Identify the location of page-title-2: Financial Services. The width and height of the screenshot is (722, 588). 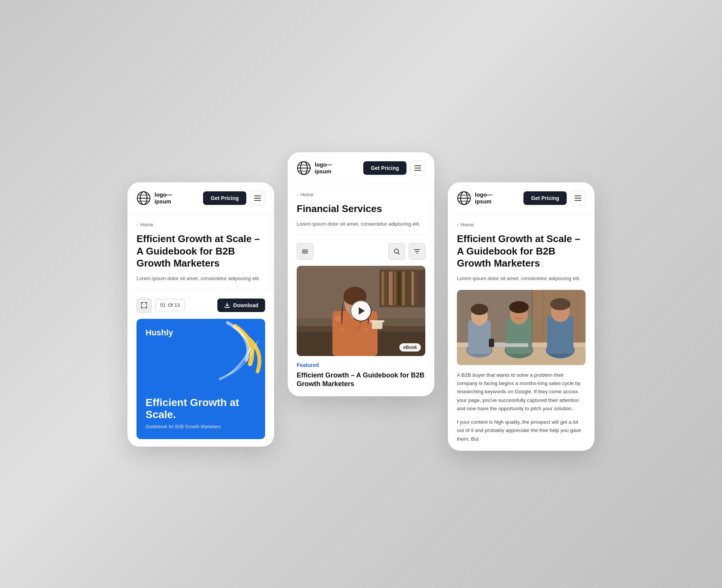
(361, 209).